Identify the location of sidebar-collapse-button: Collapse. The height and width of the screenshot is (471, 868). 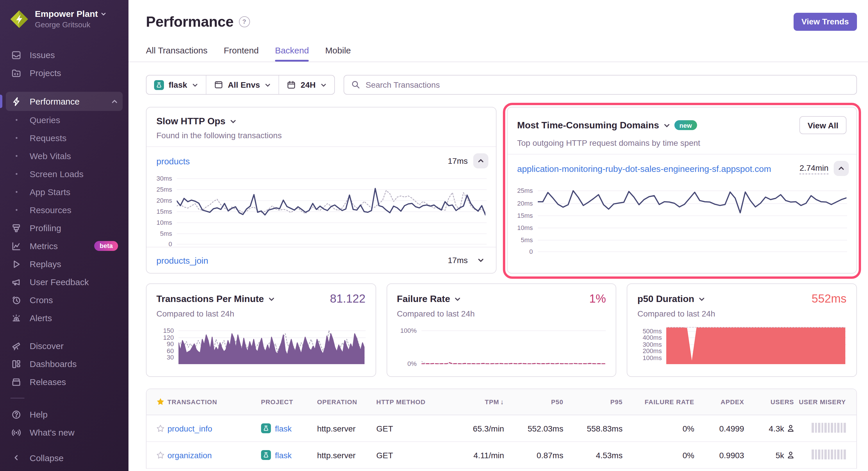
(64, 458).